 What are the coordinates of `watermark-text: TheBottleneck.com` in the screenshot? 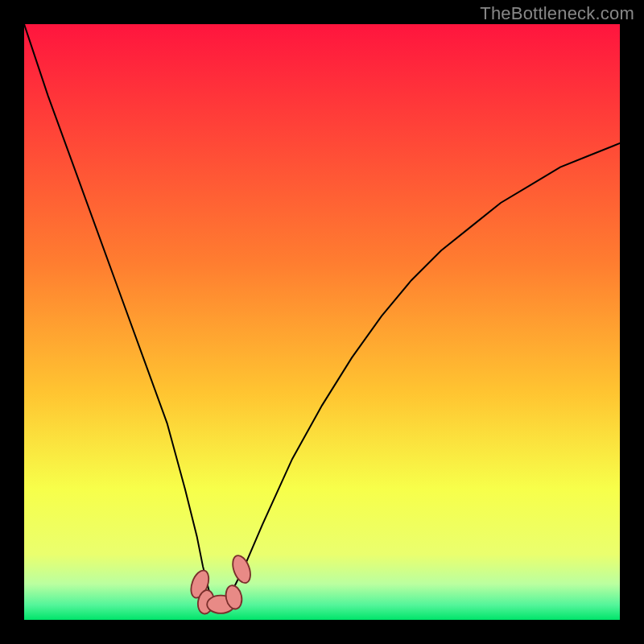 It's located at (557, 14).